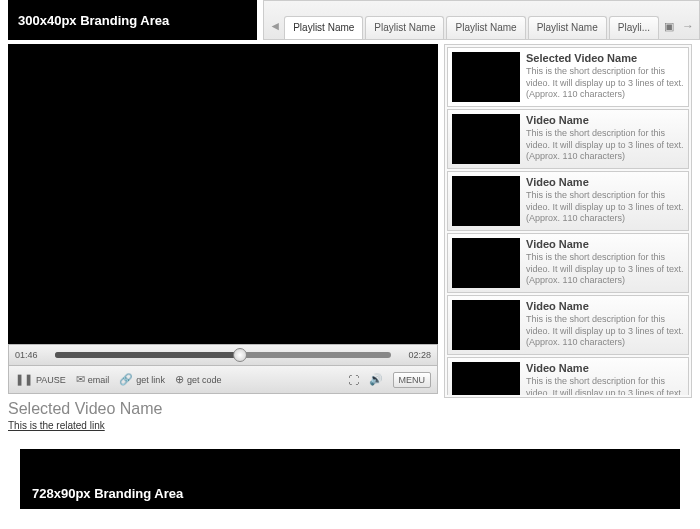 This screenshot has width=700, height=529. I want to click on tab-bar: ◄ Playlist NamePlaylist NamePlaylist Nam…, so click(482, 20).